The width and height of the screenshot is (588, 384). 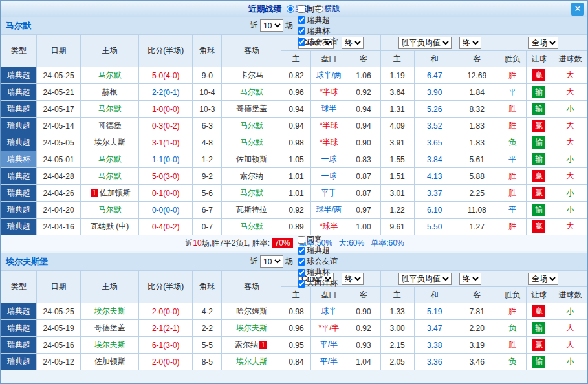 I want to click on score-cell: 1-1(0-0), so click(x=166, y=160).